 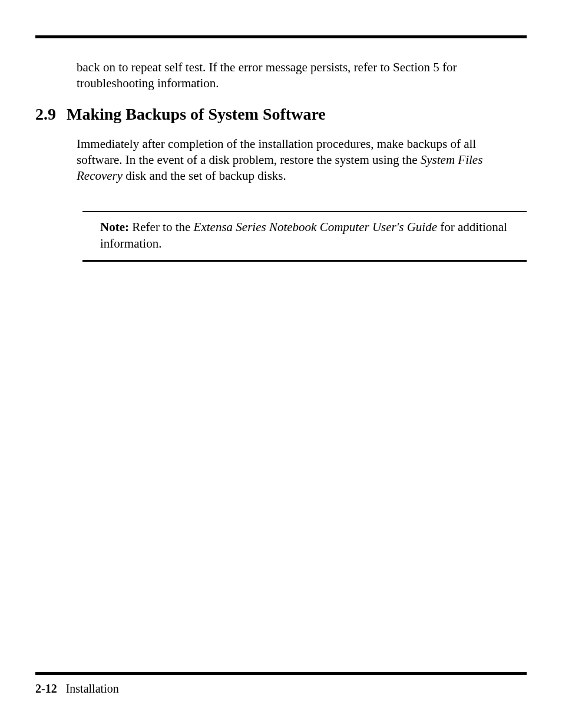 I want to click on section-body-part2: disk and the set of backup disks., so click(x=204, y=176).